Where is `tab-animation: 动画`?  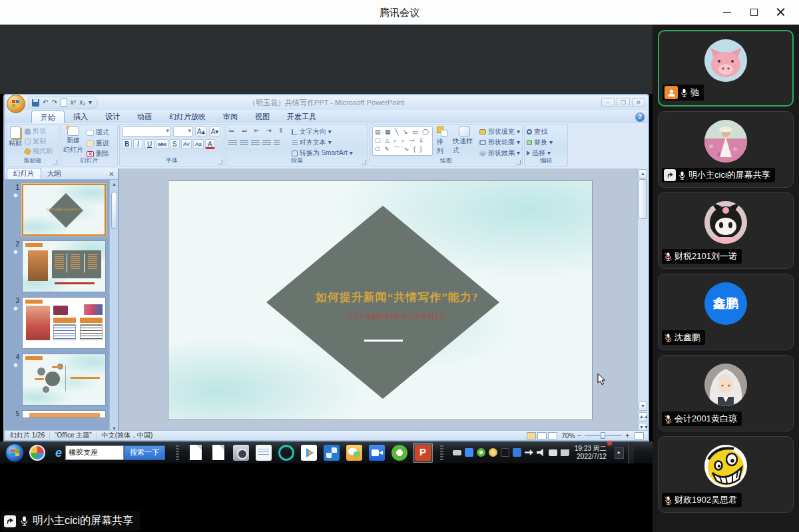
tab-animation: 动画 is located at coordinates (144, 117).